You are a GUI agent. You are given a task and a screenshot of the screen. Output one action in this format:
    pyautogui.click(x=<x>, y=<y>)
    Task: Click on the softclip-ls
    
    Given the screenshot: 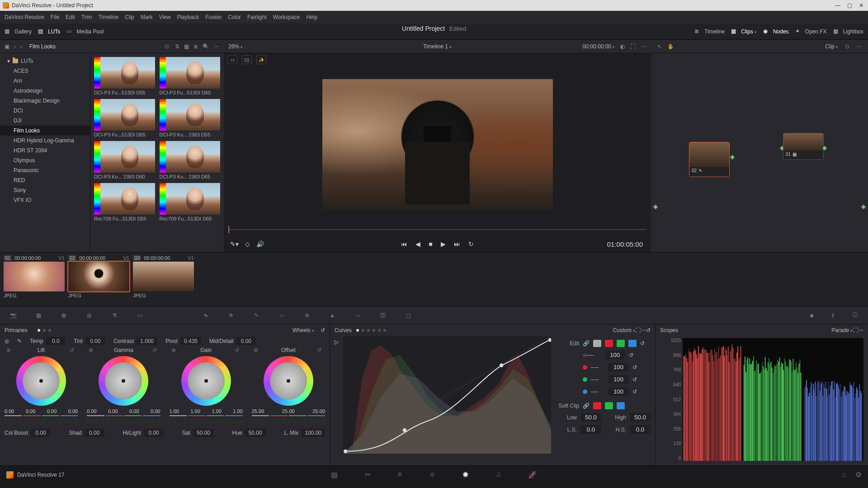 What is the action you would take?
    pyautogui.click(x=591, y=429)
    